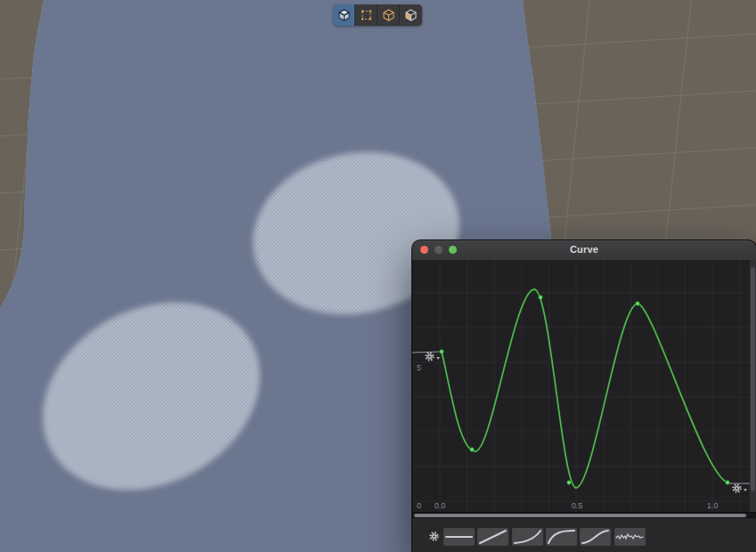  What do you see at coordinates (584, 249) in the screenshot?
I see `window-title: Curve` at bounding box center [584, 249].